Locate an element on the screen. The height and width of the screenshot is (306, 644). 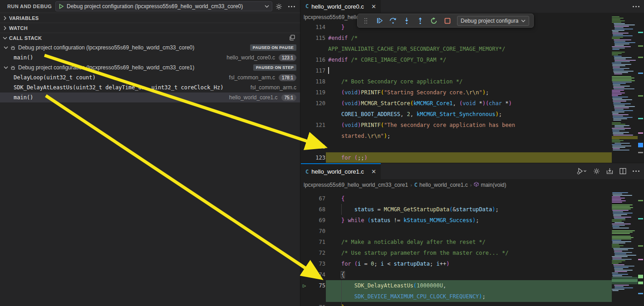
copy-callstack-icon is located at coordinates (292, 39).